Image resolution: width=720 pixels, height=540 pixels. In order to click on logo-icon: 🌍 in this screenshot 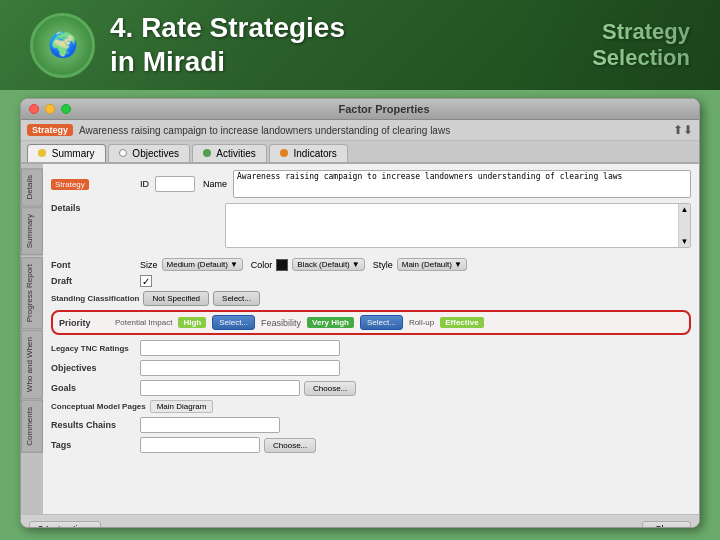, I will do `click(63, 45)`.